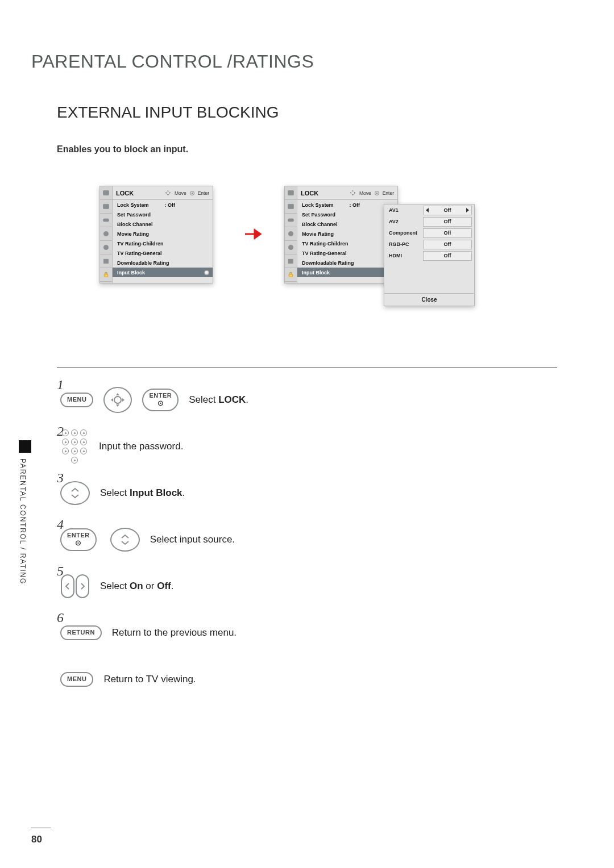 Image resolution: width=614 pixels, height=868 pixels. Describe the element at coordinates (429, 255) in the screenshot. I see `input-block-popup: AV1 Off AV2Off ComponentOff RGB-PCOff HD…` at that location.